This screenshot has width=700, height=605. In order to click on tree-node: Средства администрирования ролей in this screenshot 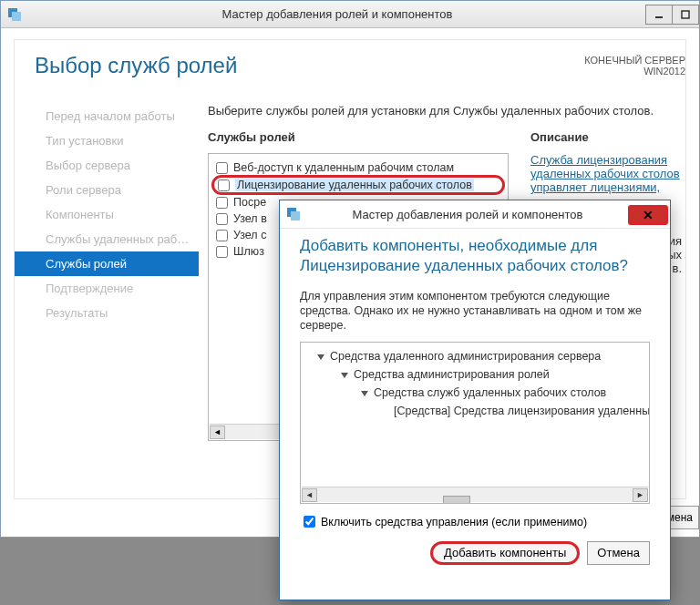, I will do `click(475, 374)`.